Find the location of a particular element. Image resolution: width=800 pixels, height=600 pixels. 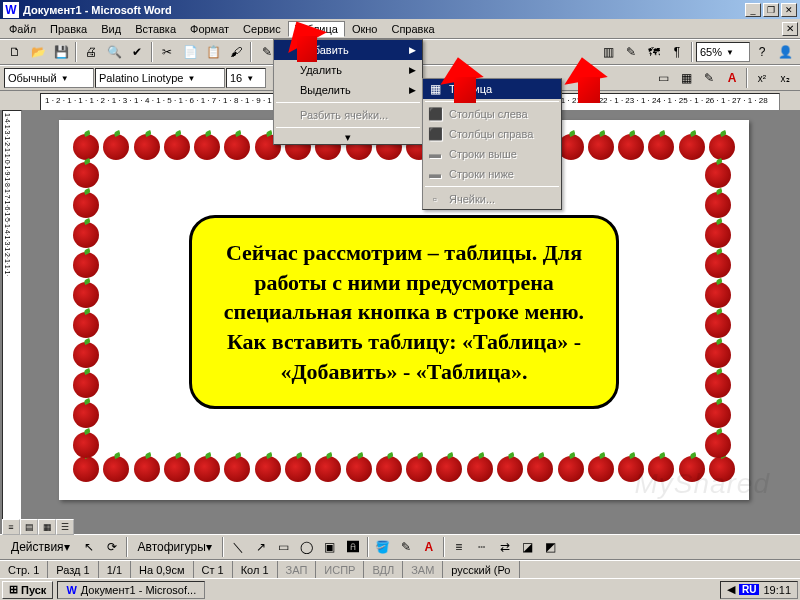

status-language: русский (Ро is located at coordinates (481, 570).